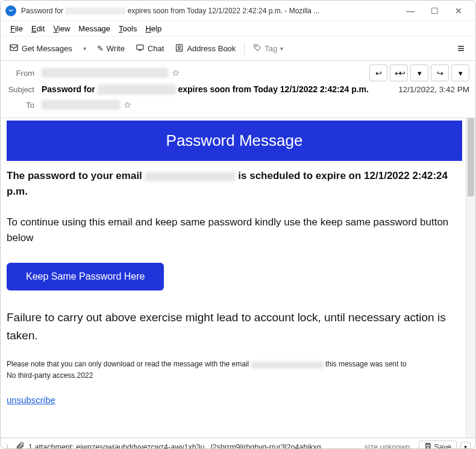 This screenshot has width=476, height=449. I want to click on email-banner: Password Message, so click(234, 141).